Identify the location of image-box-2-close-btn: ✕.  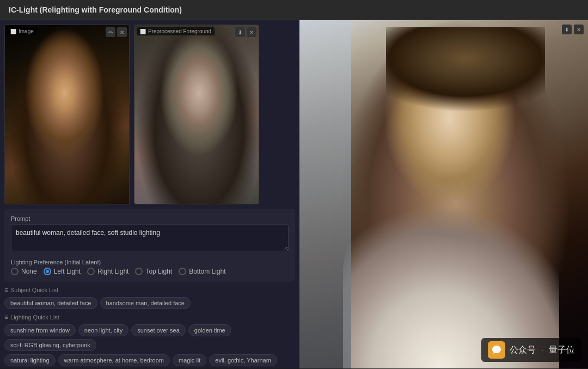
(252, 32).